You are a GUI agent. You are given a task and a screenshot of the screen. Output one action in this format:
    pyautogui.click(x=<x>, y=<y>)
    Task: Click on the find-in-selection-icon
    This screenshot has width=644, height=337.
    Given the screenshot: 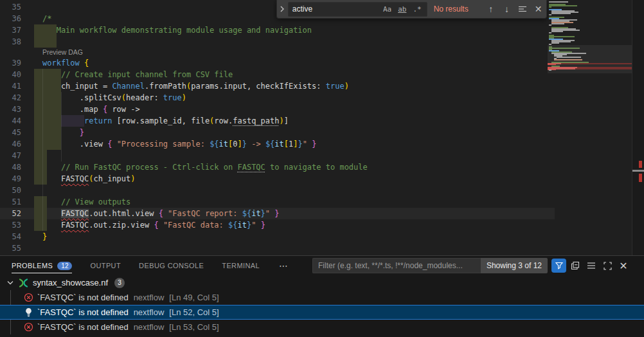 What is the action you would take?
    pyautogui.click(x=523, y=9)
    